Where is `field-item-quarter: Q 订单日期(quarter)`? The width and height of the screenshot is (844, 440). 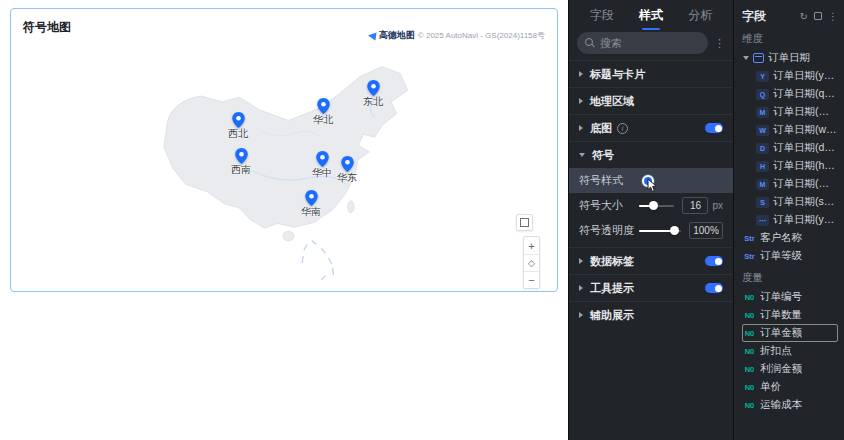
field-item-quarter: Q 订单日期(quarter) is located at coordinates (790, 94).